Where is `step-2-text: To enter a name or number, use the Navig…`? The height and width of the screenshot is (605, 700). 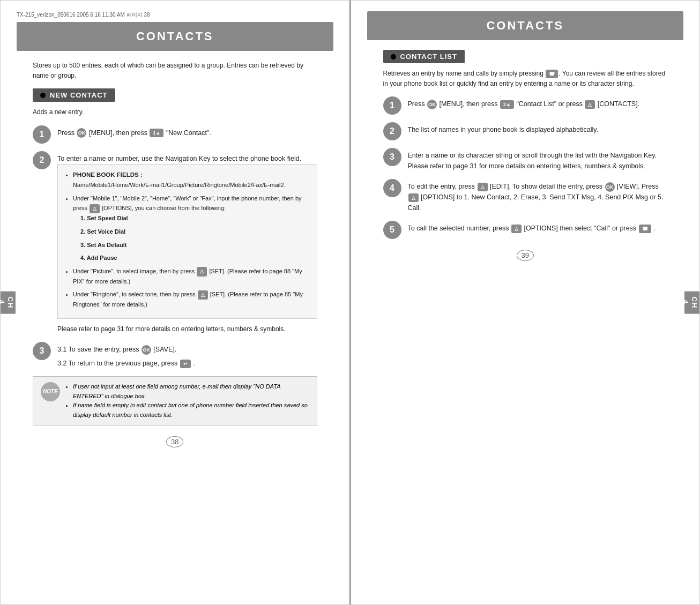 step-2-text: To enter a name or number, use the Navig… is located at coordinates (179, 159).